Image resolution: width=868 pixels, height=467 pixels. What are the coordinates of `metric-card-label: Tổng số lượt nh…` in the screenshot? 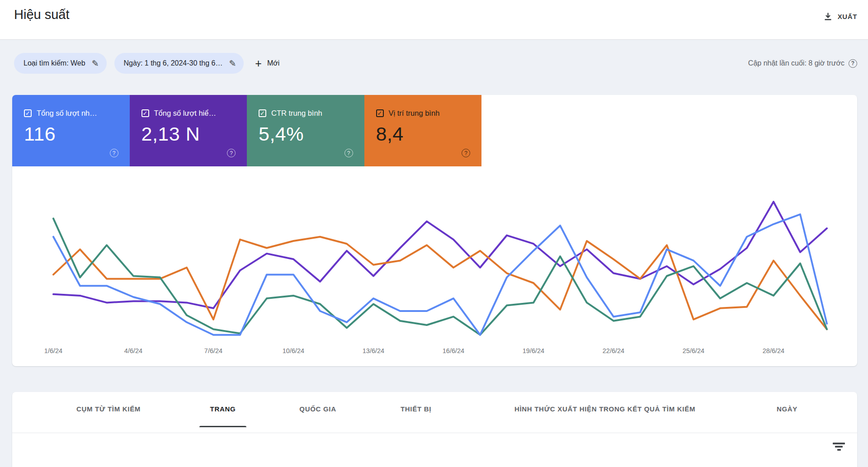 It's located at (67, 113).